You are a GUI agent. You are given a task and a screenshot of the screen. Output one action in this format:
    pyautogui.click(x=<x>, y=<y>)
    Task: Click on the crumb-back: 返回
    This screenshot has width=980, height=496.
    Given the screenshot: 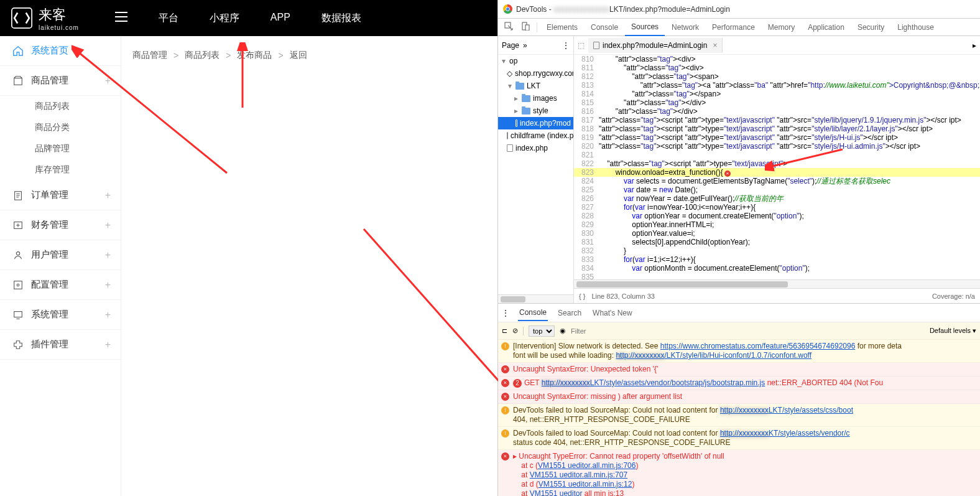 What is the action you would take?
    pyautogui.click(x=298, y=55)
    